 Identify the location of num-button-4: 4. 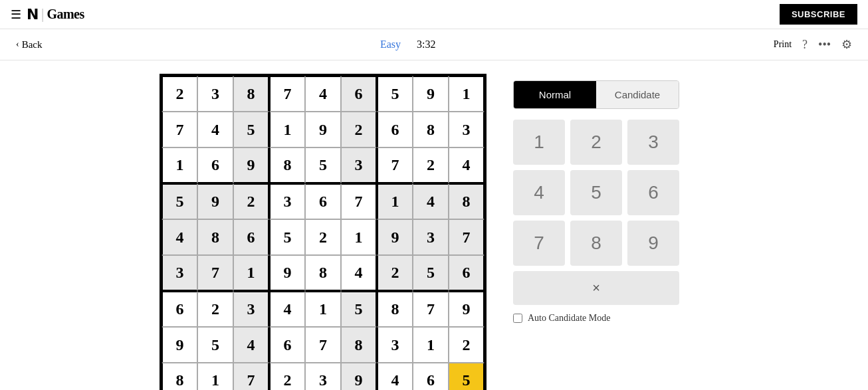
(539, 193).